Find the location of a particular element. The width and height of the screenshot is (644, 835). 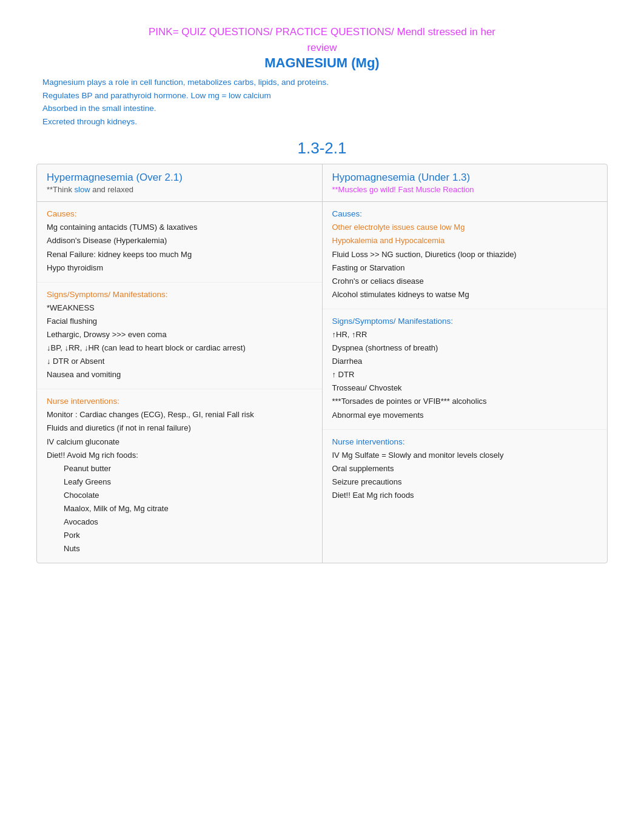

magnesium-title: MAGNESIUM (Mg) is located at coordinates (322, 63).